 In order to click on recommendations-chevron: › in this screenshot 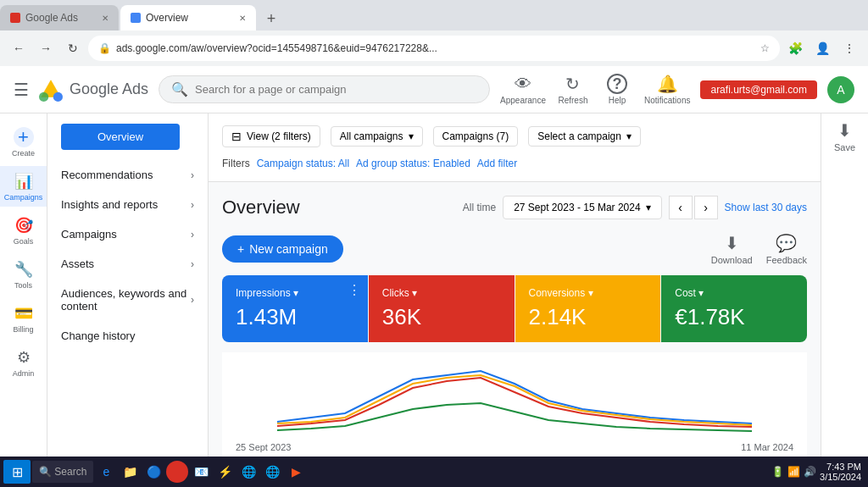, I will do `click(192, 175)`.